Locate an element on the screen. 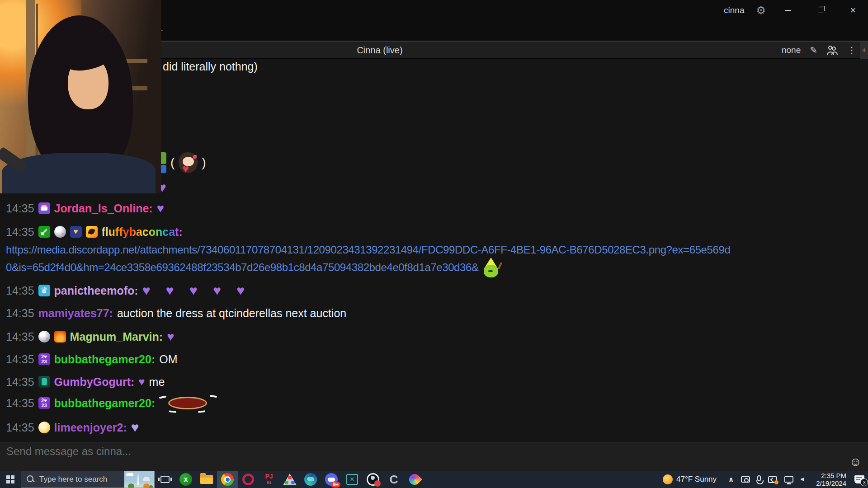  app-icon-capture: × is located at coordinates (352, 479).